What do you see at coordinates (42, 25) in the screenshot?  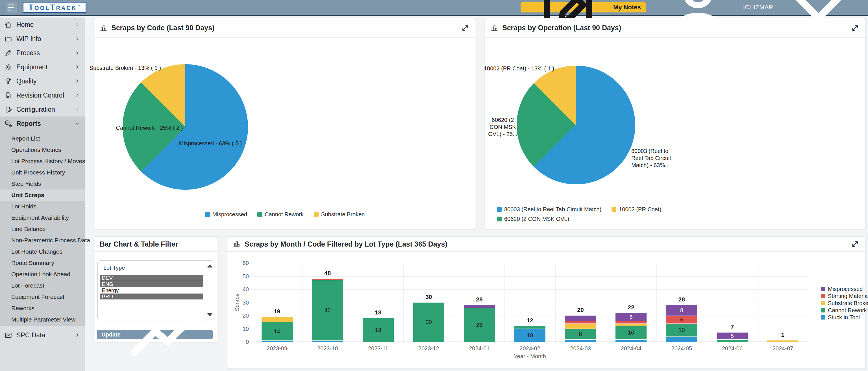 I see `sidebar-item-home: Home` at bounding box center [42, 25].